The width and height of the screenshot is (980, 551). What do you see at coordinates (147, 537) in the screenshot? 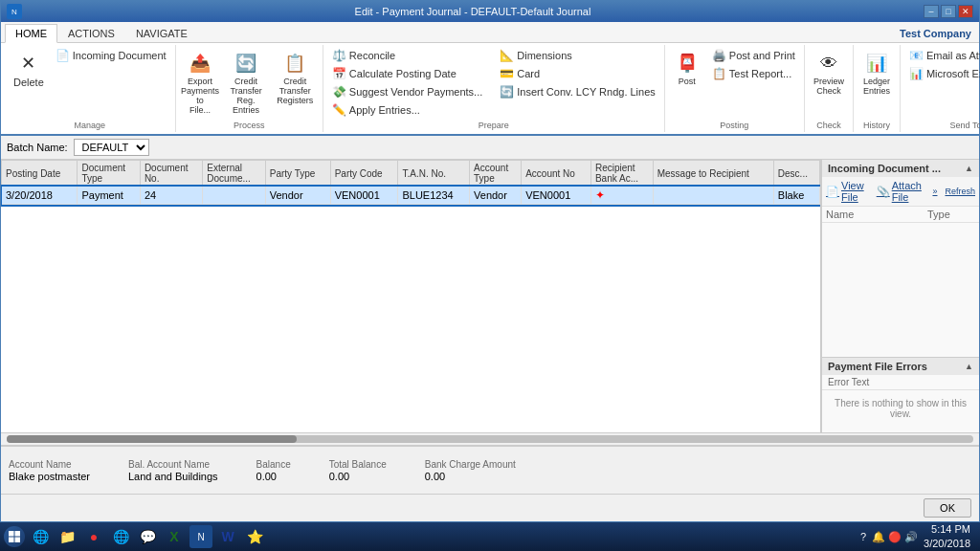
I see `taskbar-skype-button: 💬` at bounding box center [147, 537].